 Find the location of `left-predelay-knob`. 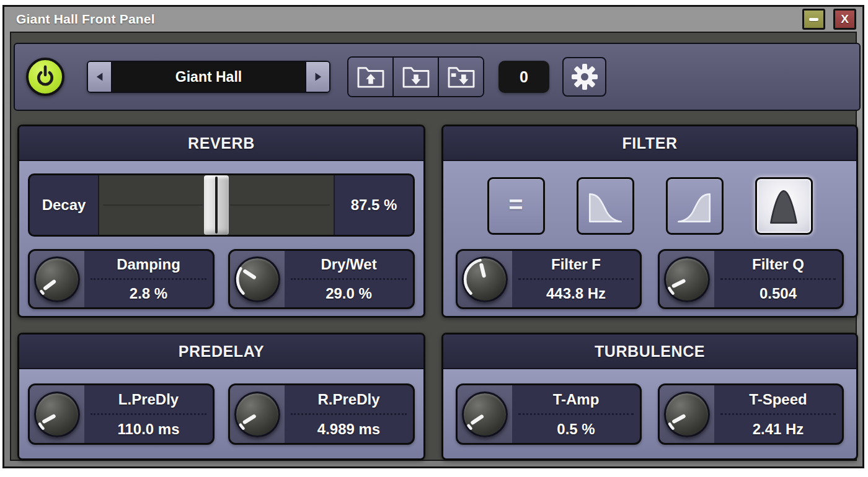

left-predelay-knob is located at coordinates (57, 414).